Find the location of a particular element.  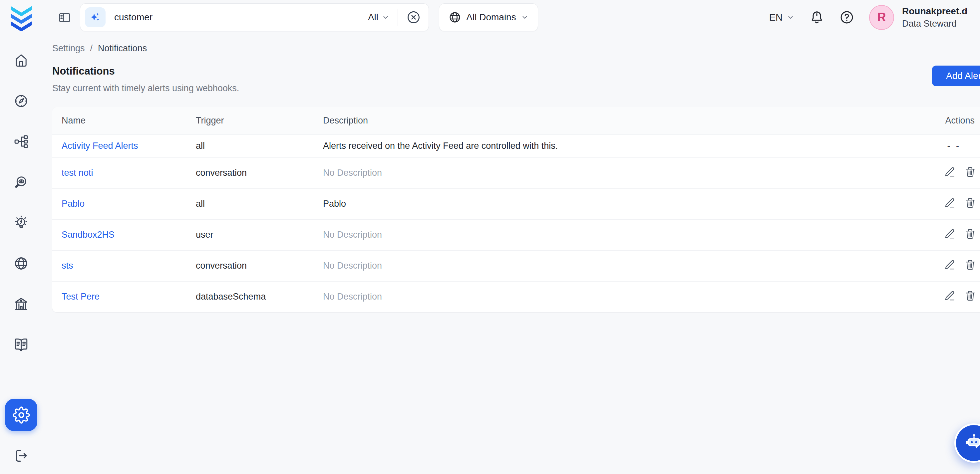

sidebar-item-home is located at coordinates (21, 60).